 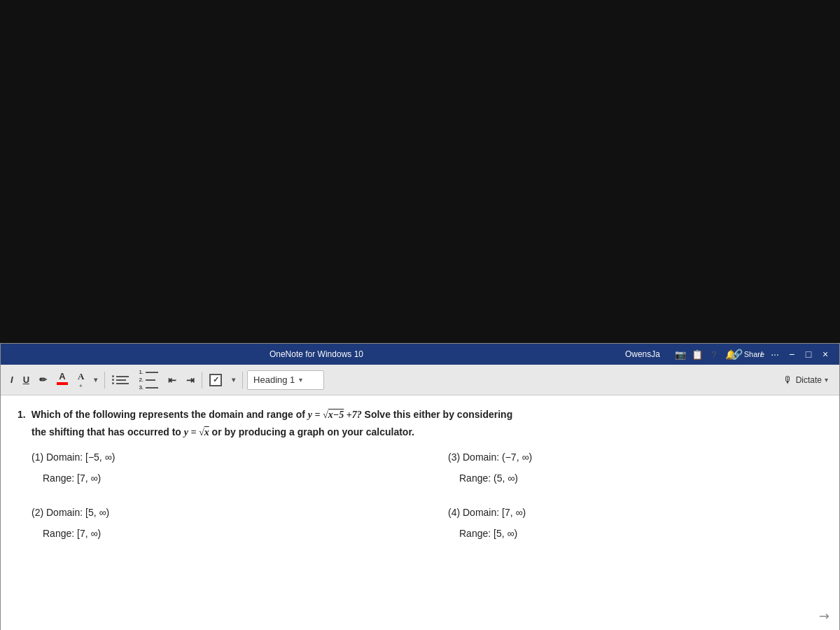 I want to click on answer-2-range-label: Range: [7, ∞), so click(x=224, y=533).